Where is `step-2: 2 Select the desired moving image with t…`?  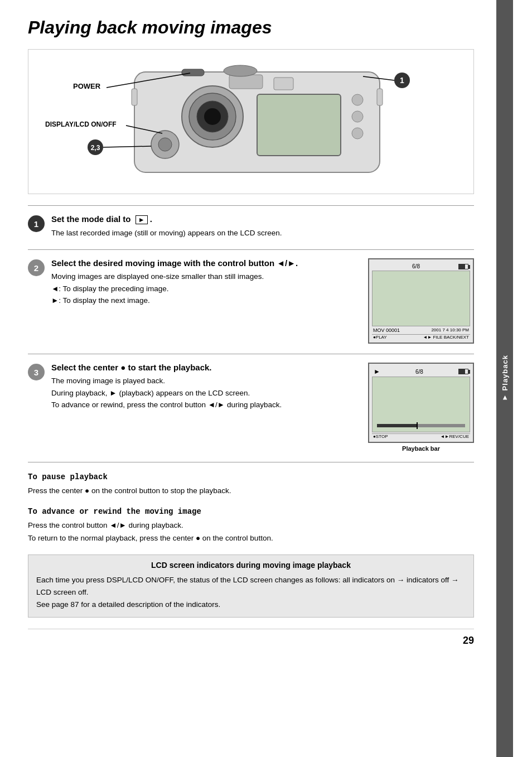
step-2: 2 Select the desired moving image with t… is located at coordinates (251, 301).